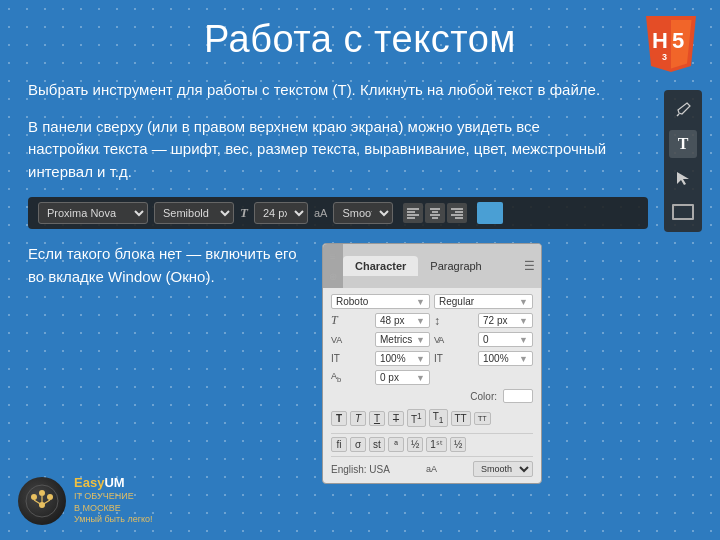  I want to click on kerning-value: Metrics ▼, so click(402, 340).